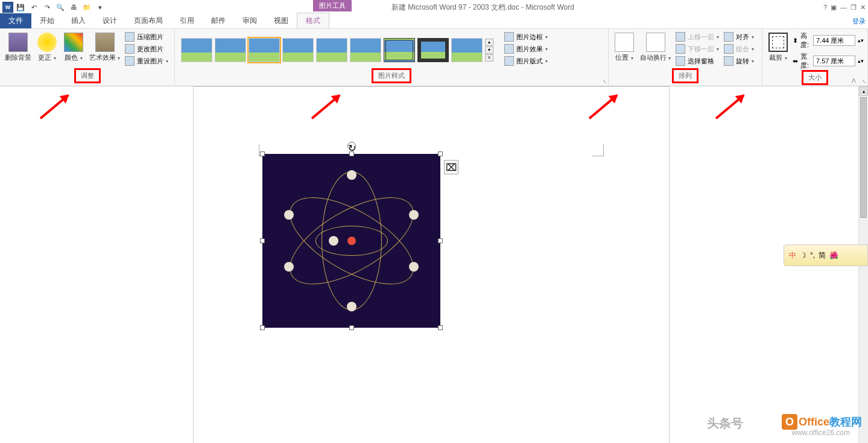 This screenshot has width=868, height=443. Describe the element at coordinates (147, 61) in the screenshot. I see `reset-picture-button: 重设图片 ▾` at that location.